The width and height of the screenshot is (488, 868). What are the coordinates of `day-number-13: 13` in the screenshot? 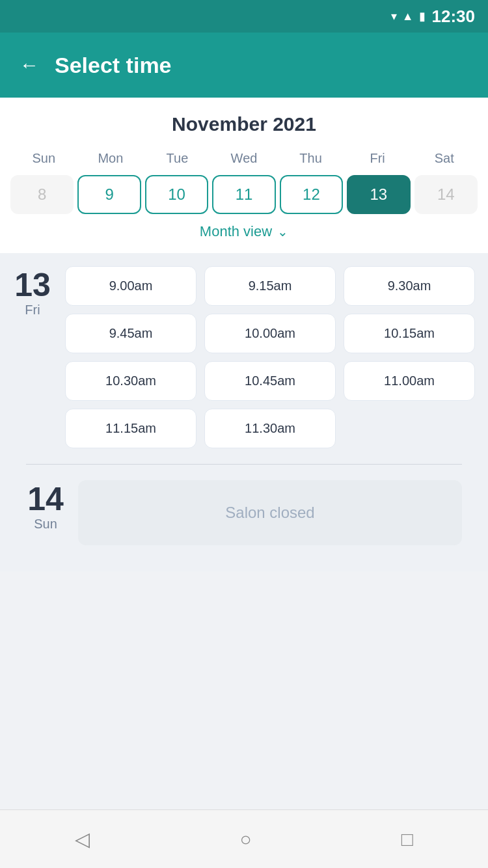 It's located at (33, 285).